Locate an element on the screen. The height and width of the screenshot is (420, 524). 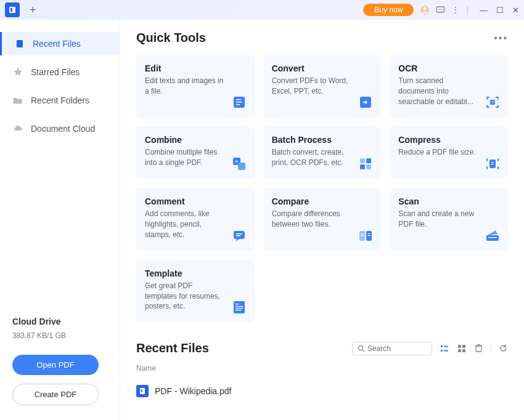
tool-card-batch-process: Batch Process Batch convert, create, pri… is located at coordinates (322, 153).